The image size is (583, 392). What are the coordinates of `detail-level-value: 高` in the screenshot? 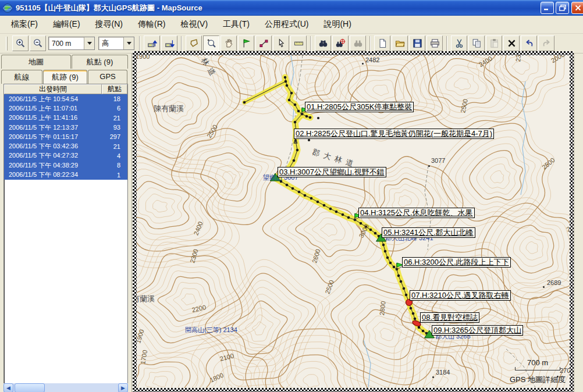 It's located at (111, 43).